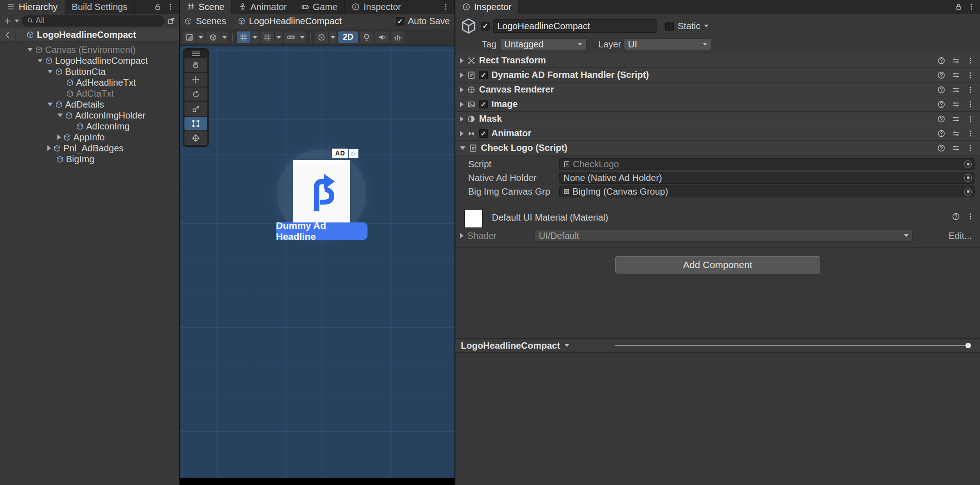 This screenshot has width=980, height=485. Describe the element at coordinates (89, 93) in the screenshot. I see `tree-item-adctatxt: AdCtaTxt` at that location.